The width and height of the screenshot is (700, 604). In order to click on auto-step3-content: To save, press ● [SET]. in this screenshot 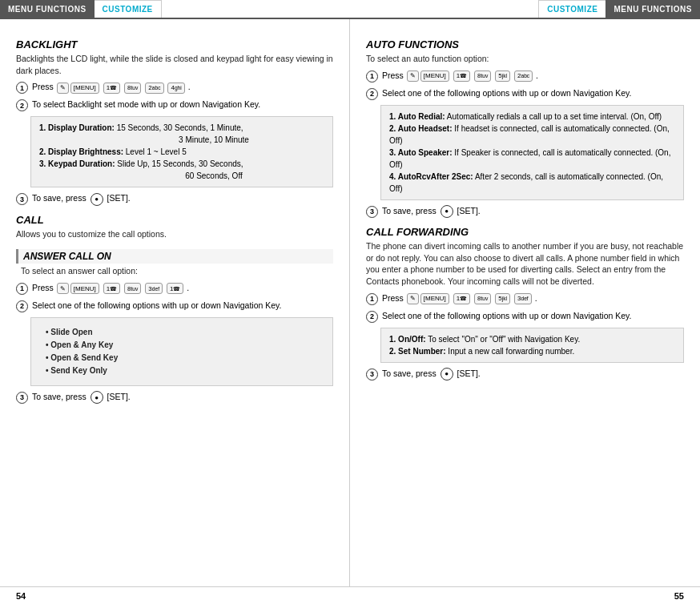, I will do `click(533, 211)`.